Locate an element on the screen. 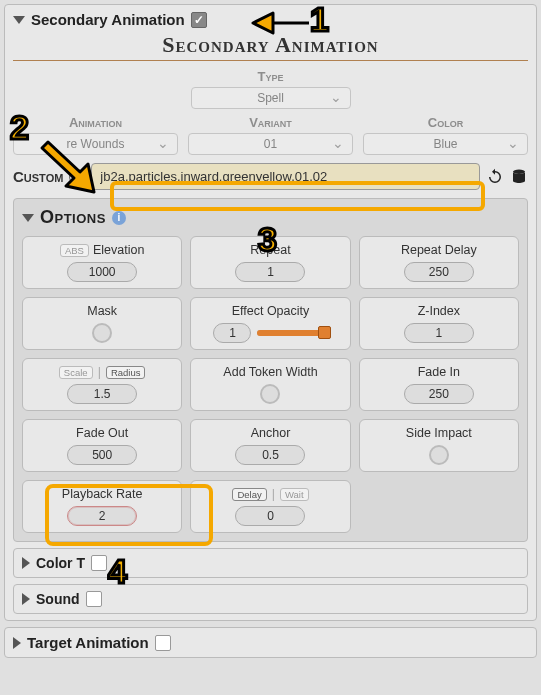 The image size is (541, 695). elevation-card: ABSElevation 1000 is located at coordinates (102, 262).